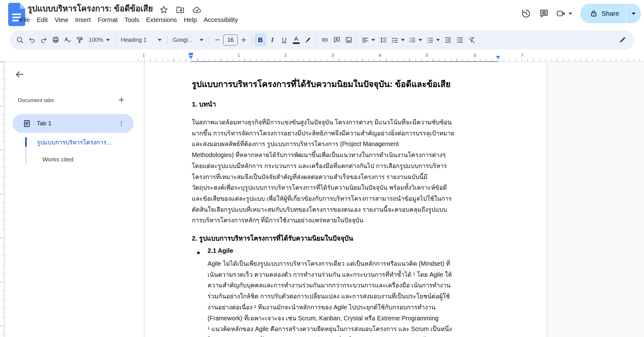  I want to click on spellcheck-button, so click(68, 40).